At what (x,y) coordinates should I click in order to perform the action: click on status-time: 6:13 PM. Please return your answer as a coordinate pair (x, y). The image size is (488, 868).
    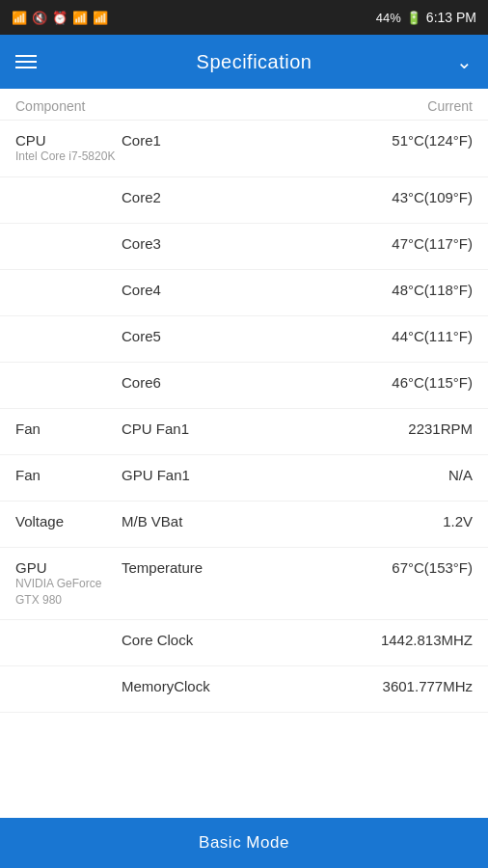
    Looking at the image, I should click on (451, 17).